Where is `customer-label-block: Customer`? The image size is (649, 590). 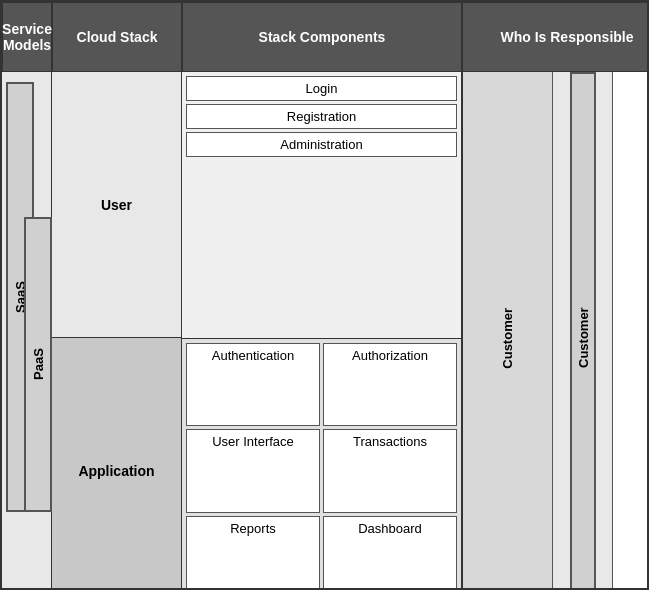 customer-label-block: Customer is located at coordinates (508, 331).